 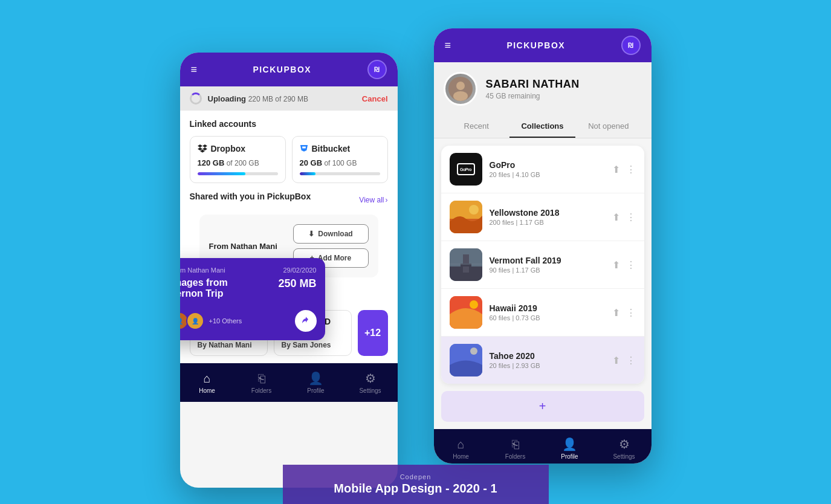 I want to click on view-all-button: View all ›, so click(x=373, y=200).